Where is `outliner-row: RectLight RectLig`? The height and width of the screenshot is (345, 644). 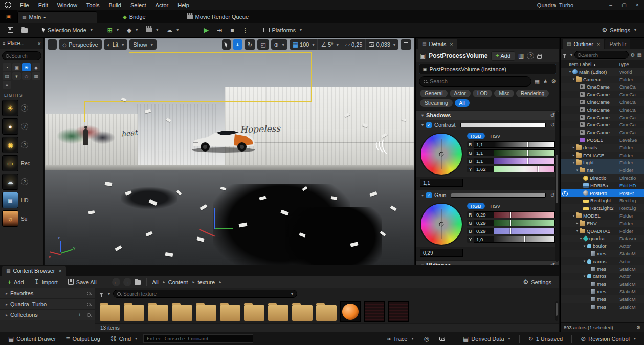 outliner-row: RectLight RectLig is located at coordinates (603, 201).